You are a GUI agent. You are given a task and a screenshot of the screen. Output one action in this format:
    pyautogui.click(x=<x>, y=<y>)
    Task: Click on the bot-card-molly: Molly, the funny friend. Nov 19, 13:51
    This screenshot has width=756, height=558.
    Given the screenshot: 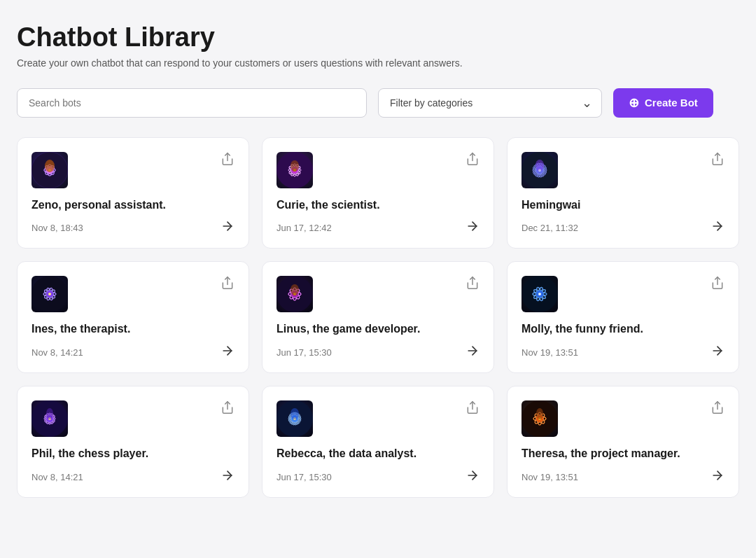 What is the action you would take?
    pyautogui.click(x=623, y=317)
    